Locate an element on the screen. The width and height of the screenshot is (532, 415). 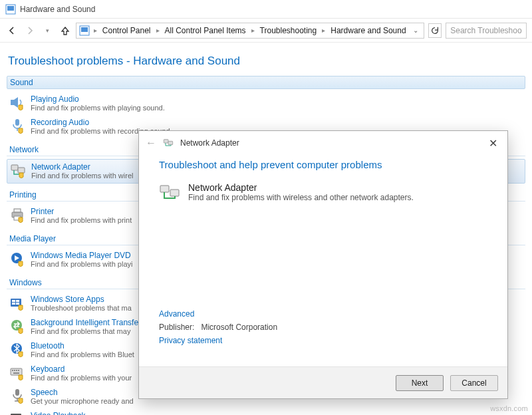
publisher-line: Publisher: Microsoft Corporation is located at coordinates (218, 327).